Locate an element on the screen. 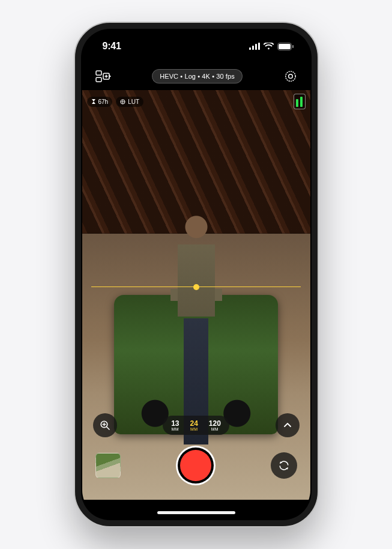 The width and height of the screenshot is (392, 549). horizon-level is located at coordinates (196, 287).